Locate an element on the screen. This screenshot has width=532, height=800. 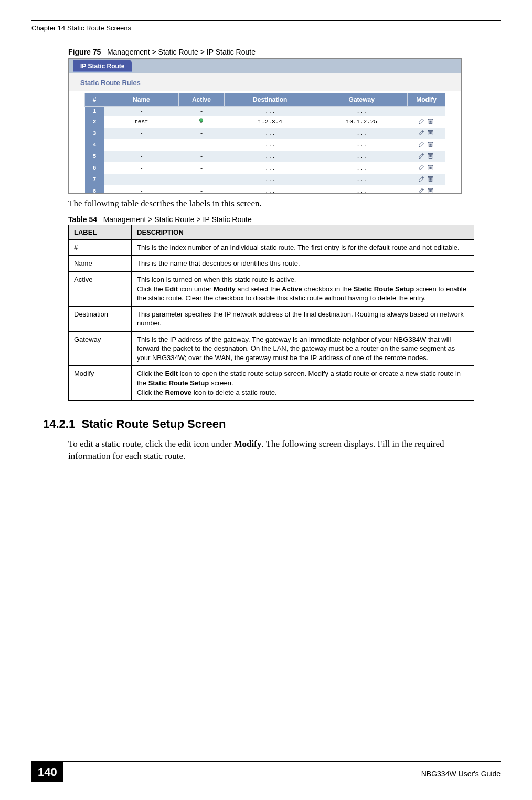
row-index: 2 is located at coordinates (94, 122).